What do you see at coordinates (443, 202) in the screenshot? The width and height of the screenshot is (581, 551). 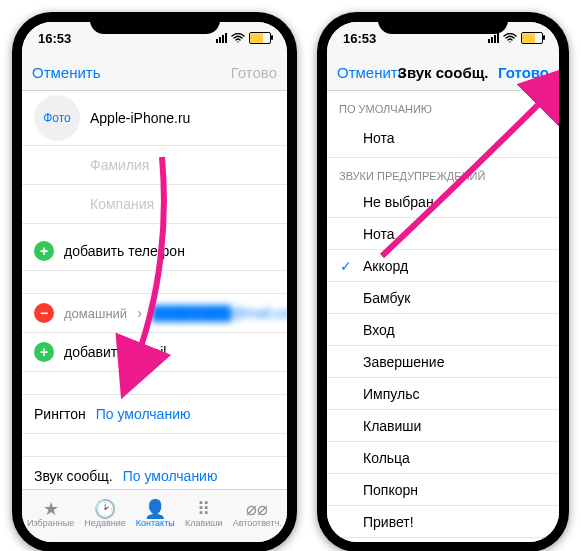 I see `list-item: Не выбран` at bounding box center [443, 202].